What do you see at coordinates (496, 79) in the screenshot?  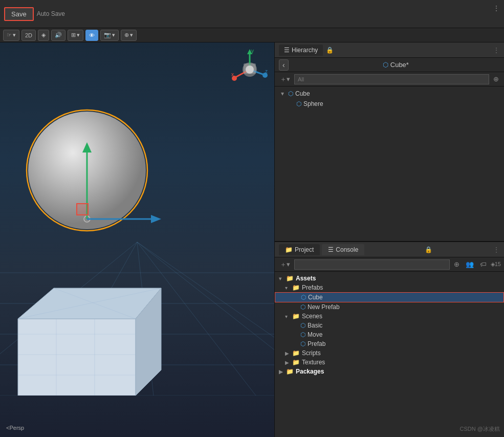 I see `hierarchy-icon-btn: ⊕` at bounding box center [496, 79].